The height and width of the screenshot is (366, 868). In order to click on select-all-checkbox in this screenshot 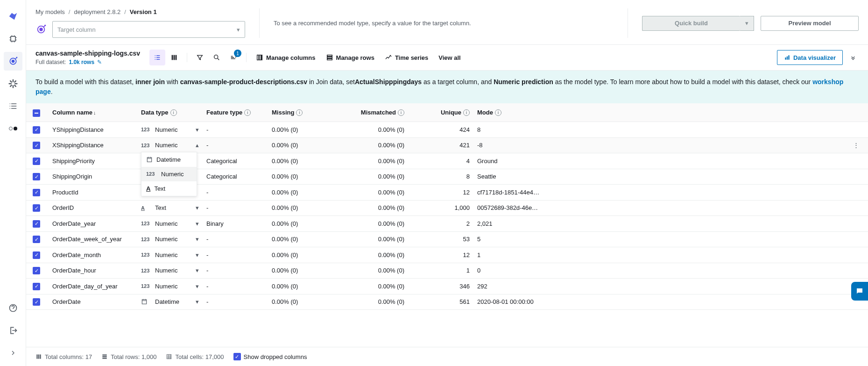, I will do `click(36, 113)`.